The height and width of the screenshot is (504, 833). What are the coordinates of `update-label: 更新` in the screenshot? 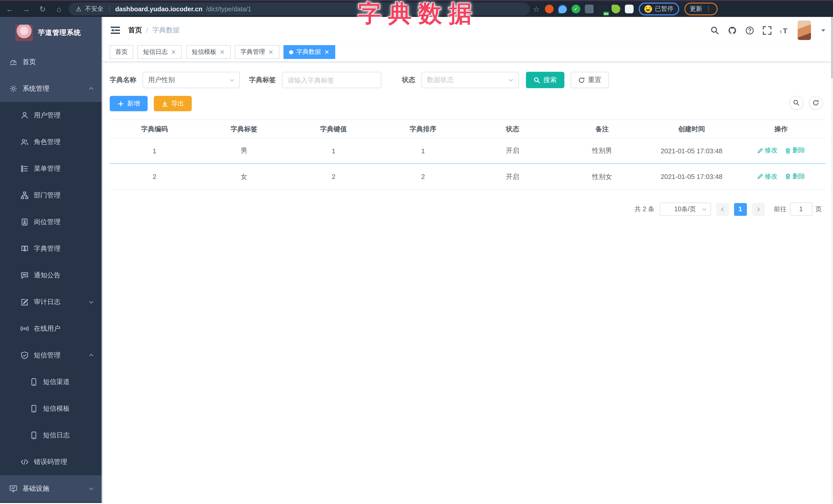 It's located at (696, 9).